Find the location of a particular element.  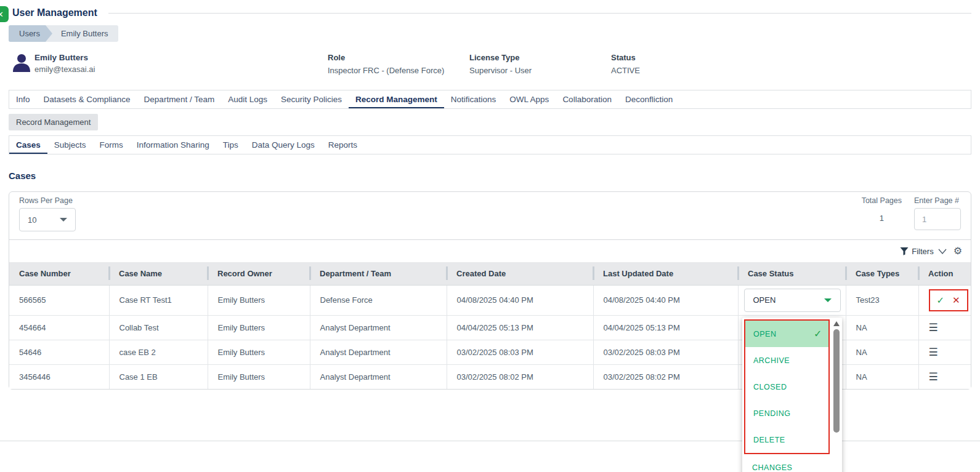

col-created-date: Created Date is located at coordinates (520, 273).